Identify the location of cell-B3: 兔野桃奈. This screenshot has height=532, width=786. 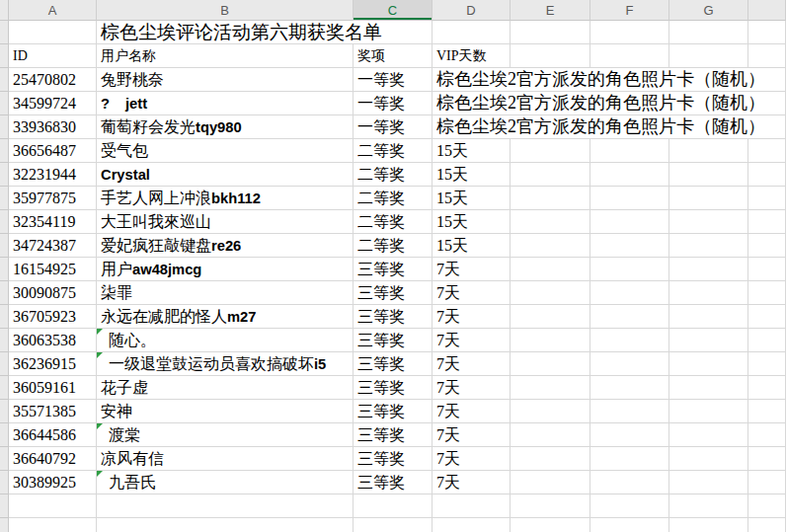
(225, 80).